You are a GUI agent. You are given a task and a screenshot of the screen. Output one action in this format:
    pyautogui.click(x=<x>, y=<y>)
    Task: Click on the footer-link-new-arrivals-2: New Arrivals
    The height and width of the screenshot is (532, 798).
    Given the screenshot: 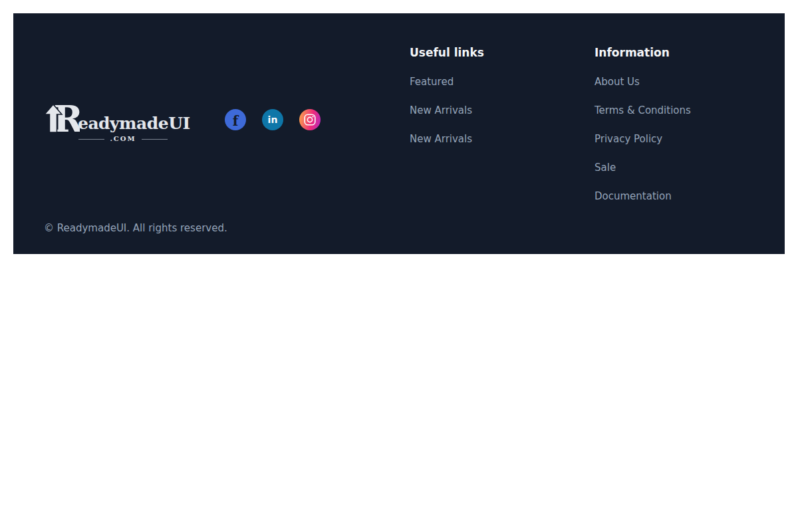 What is the action you would take?
    pyautogui.click(x=441, y=139)
    